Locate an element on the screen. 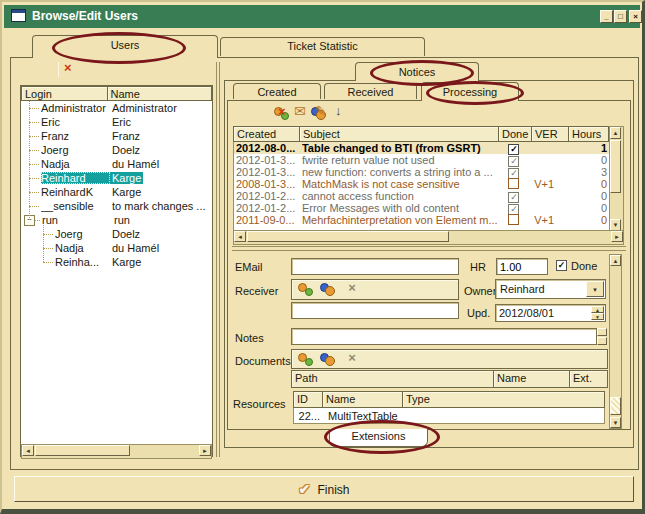 The image size is (645, 514). export-notice-icon: ↓ is located at coordinates (338, 110).